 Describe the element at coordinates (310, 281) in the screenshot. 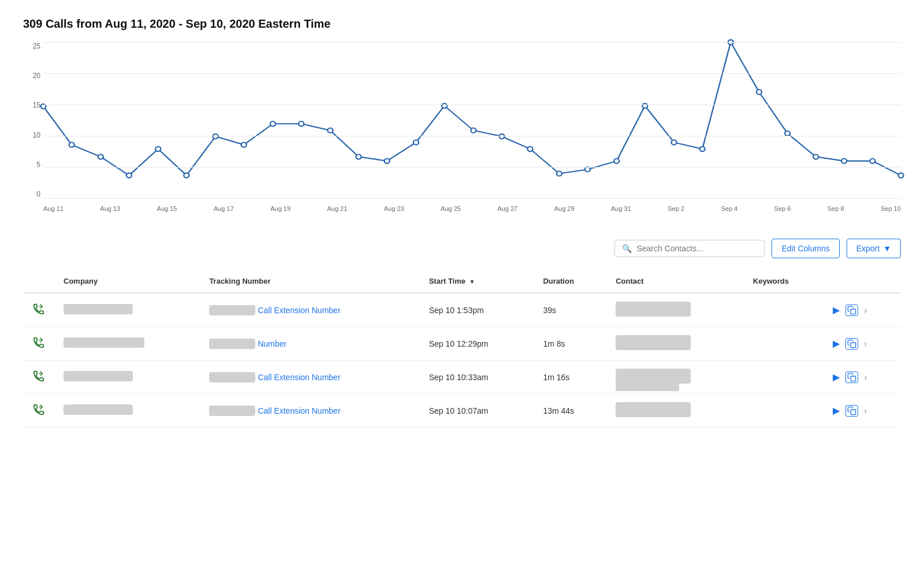

I see `col-tracking-number: Tracking Number` at that location.